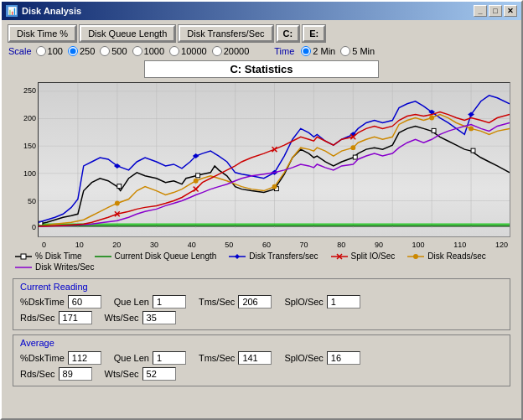 The height and width of the screenshot is (420, 523). Describe the element at coordinates (480, 11) in the screenshot. I see `minimize-button: _` at that location.